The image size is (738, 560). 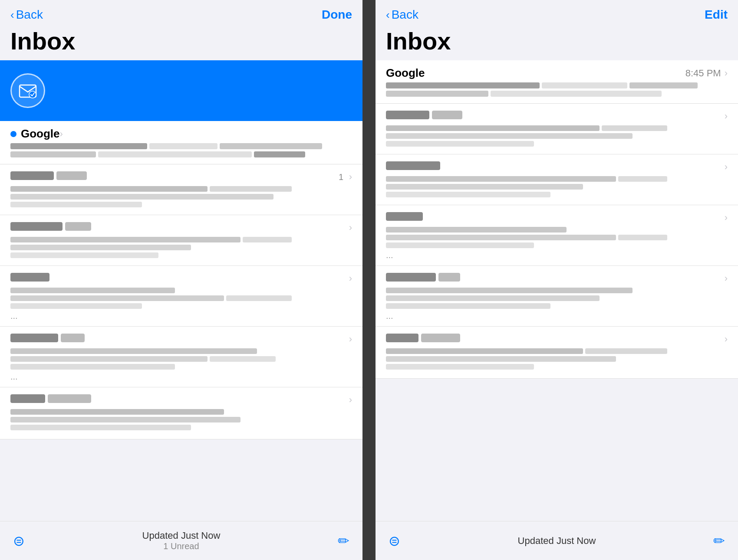 What do you see at coordinates (181, 43) in the screenshot?
I see `left-page-title: Inbox` at bounding box center [181, 43].